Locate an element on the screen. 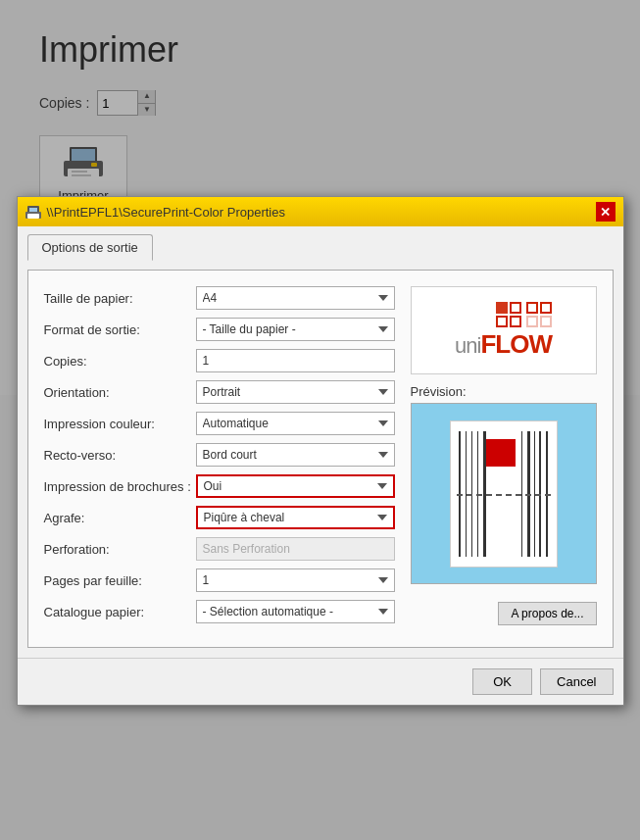 The width and height of the screenshot is (640, 840). form-row-copies: Copies: is located at coordinates (220, 361).